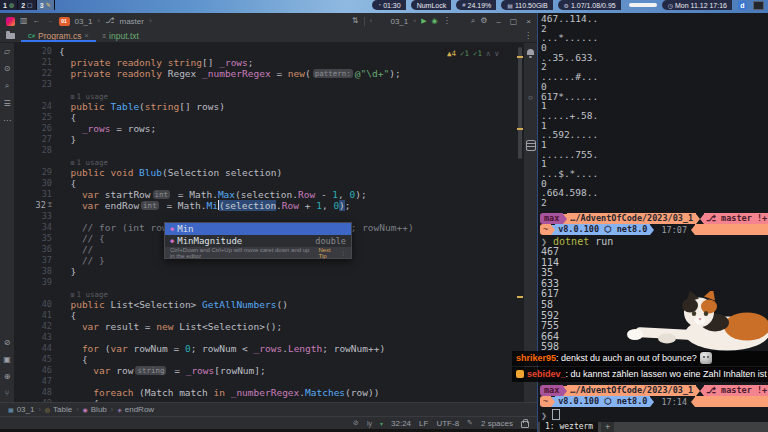  What do you see at coordinates (356, 423) in the screenshot?
I see `inspections-off-icon: ⊘` at bounding box center [356, 423].